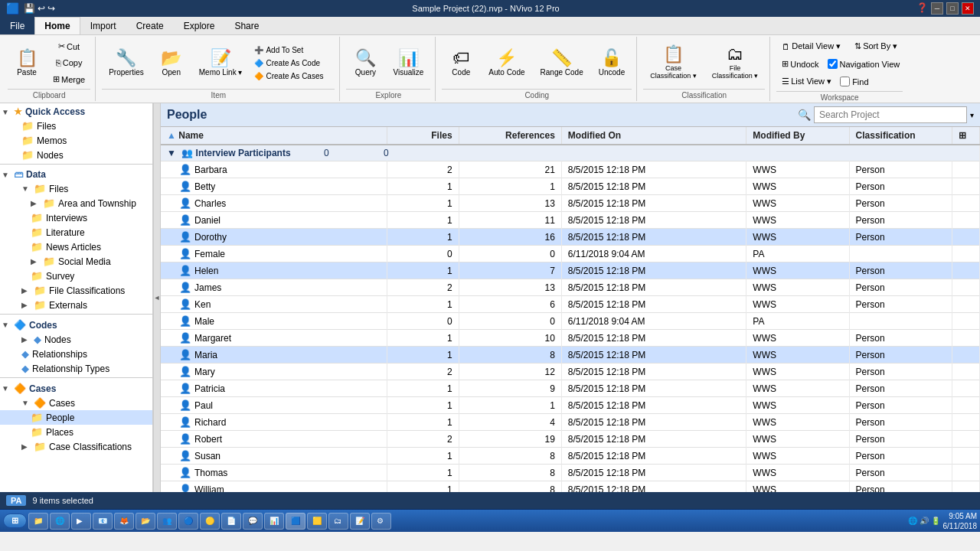 Image resolution: width=980 pixels, height=551 pixels. What do you see at coordinates (570, 439) in the screenshot?
I see `table-row: 👤 Robert 2 19 8/5/2015 12:18 PM WWS Pers…` at bounding box center [570, 439].